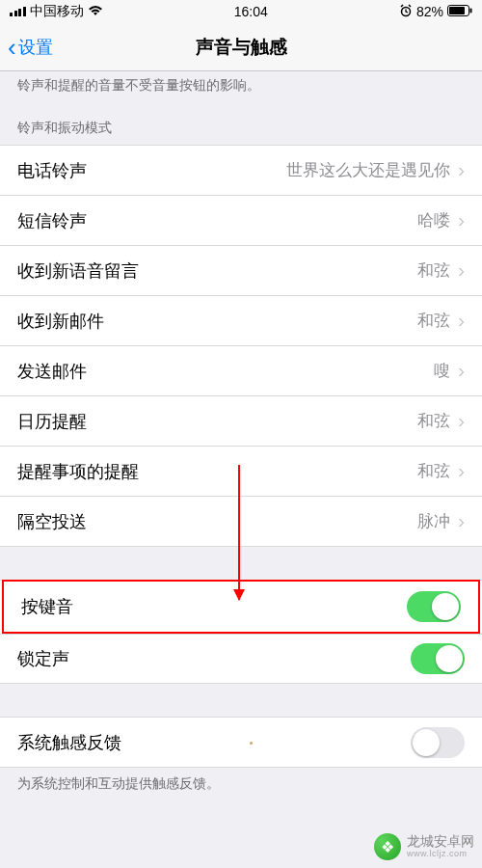  What do you see at coordinates (388, 847) in the screenshot?
I see `watermark-logo-icon: ❖` at bounding box center [388, 847].